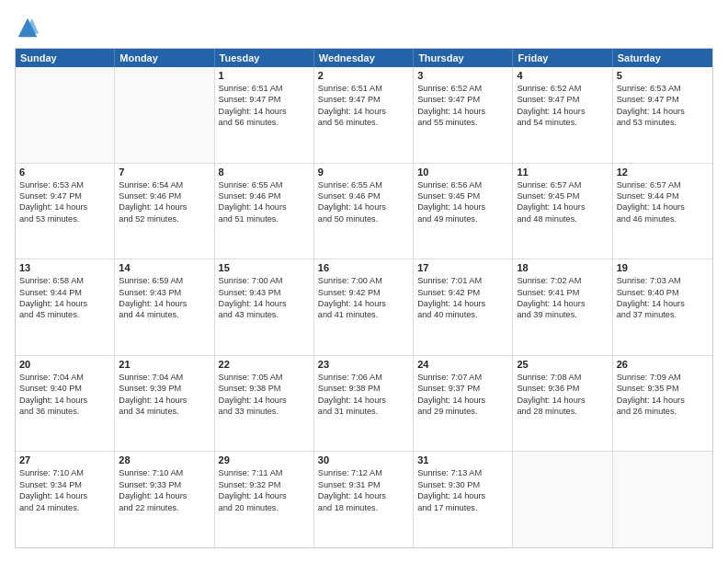 This screenshot has height=563, width=728. What do you see at coordinates (164, 268) in the screenshot?
I see `day-number: 14` at bounding box center [164, 268].